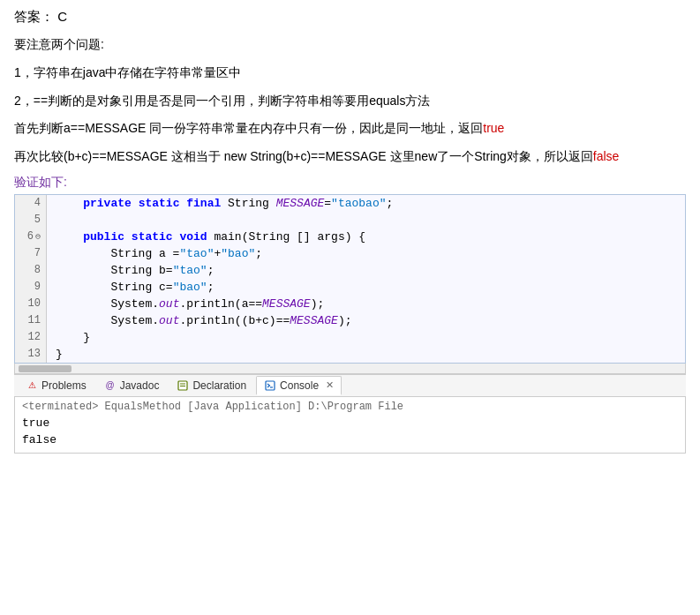  I want to click on line-num-6: 6⊖, so click(31, 236).